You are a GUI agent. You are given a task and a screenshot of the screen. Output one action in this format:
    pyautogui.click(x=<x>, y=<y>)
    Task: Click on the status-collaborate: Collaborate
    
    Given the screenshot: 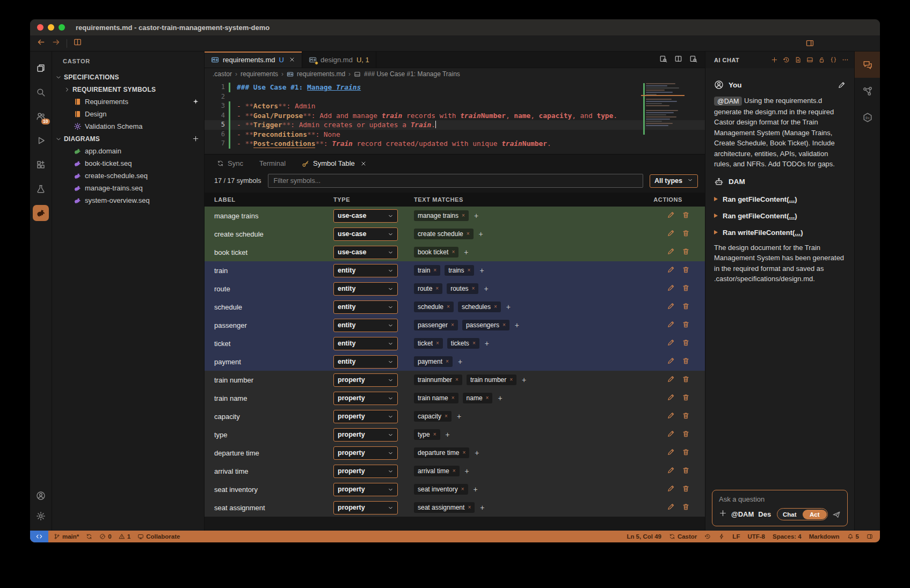 What is the action you would take?
    pyautogui.click(x=159, y=536)
    